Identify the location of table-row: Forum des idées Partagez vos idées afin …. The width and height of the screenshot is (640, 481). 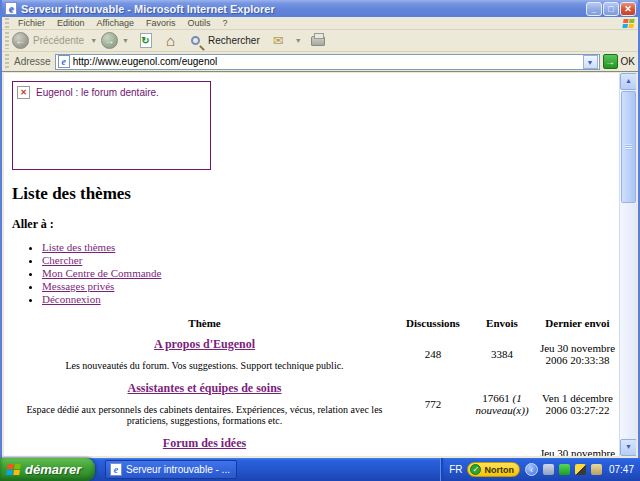
(316, 444).